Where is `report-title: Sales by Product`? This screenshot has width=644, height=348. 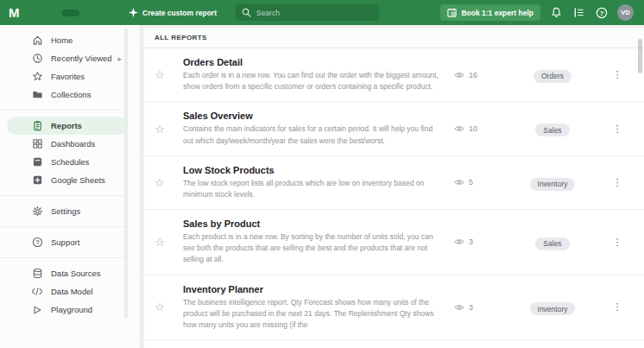 report-title: Sales by Product is located at coordinates (313, 224).